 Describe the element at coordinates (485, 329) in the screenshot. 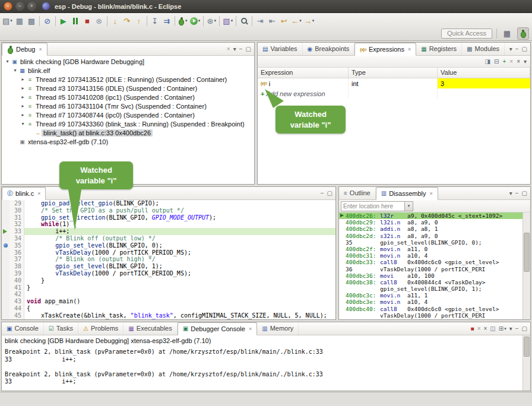

I see `remove-all-launches-icon: ×` at that location.